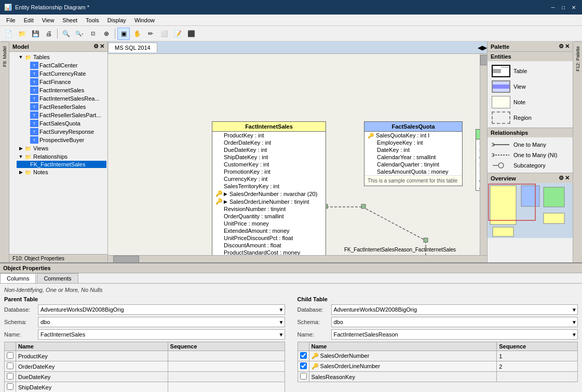  What do you see at coordinates (578, 59) in the screenshot?
I see `palette-side-tab: F12: Palette` at bounding box center [578, 59].